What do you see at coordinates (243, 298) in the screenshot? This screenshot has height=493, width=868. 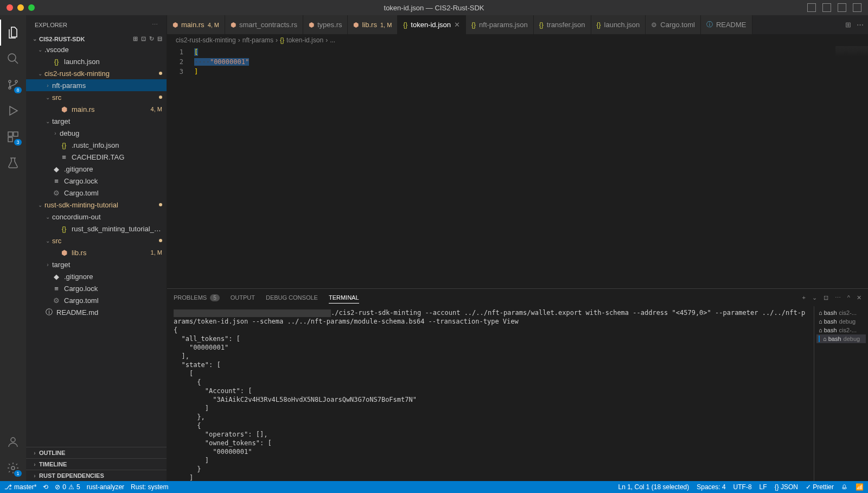 I see `output-tab: OUTPUT` at bounding box center [243, 298].